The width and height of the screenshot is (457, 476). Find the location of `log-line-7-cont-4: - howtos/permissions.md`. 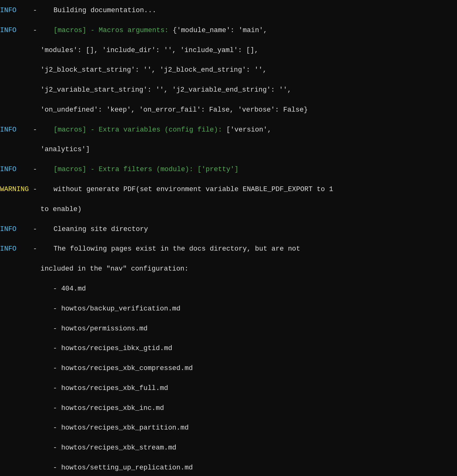

log-line-7-cont-4: - howtos/permissions.md is located at coordinates (229, 329).